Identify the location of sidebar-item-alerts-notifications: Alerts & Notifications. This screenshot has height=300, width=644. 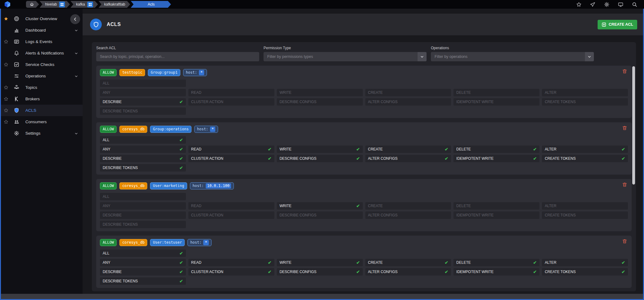
(41, 53).